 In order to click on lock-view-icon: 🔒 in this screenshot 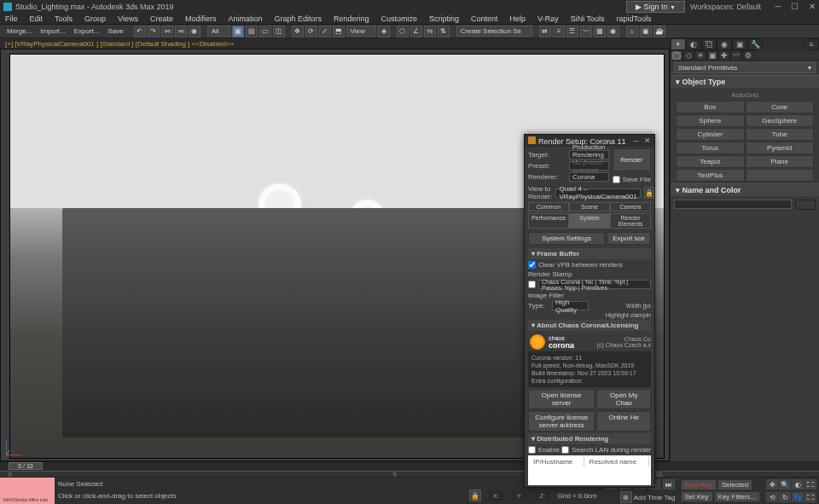, I will do `click(649, 193)`.